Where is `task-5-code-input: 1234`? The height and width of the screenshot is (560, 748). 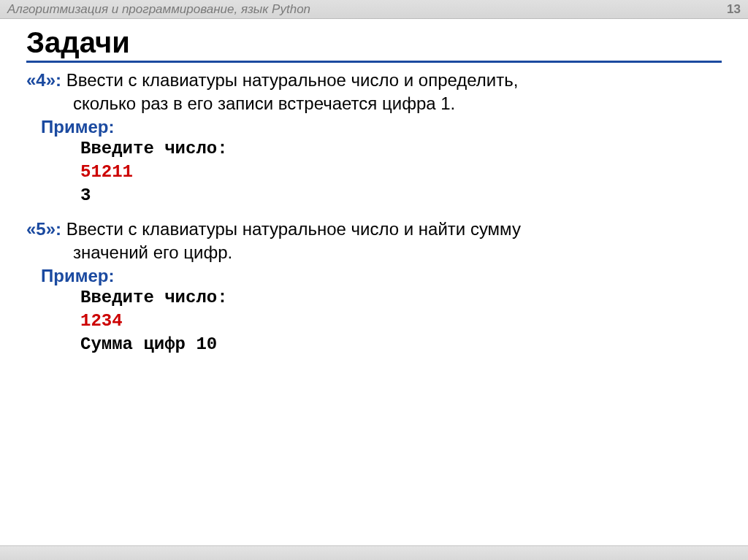 task-5-code-input: 1234 is located at coordinates (374, 321).